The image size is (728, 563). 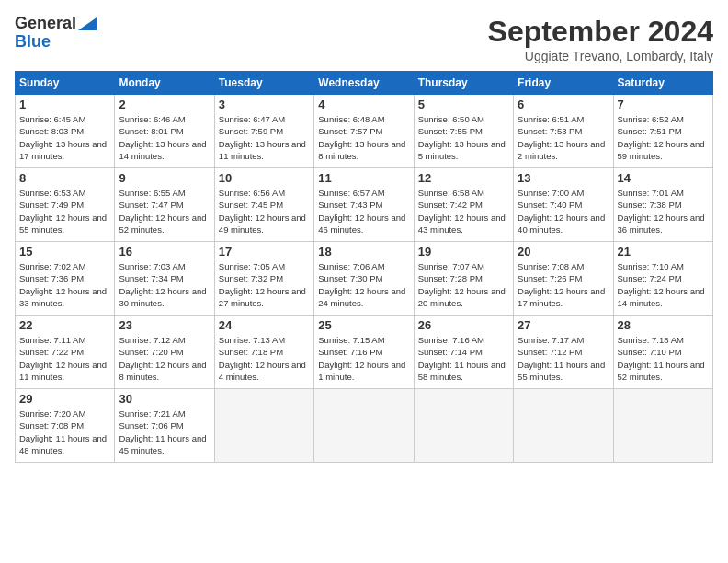 What do you see at coordinates (601, 39) in the screenshot?
I see `title-block: September 2024 Uggiate Trevano, Lombardy…` at bounding box center [601, 39].